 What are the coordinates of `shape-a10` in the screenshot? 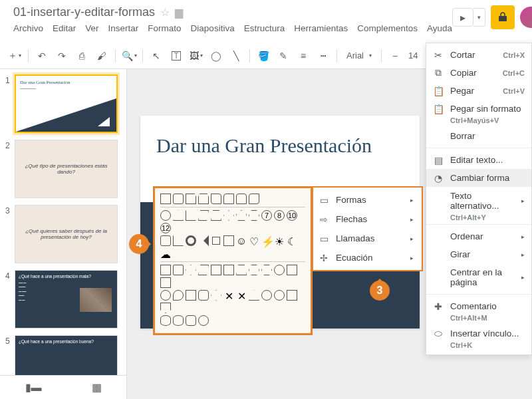 It's located at (279, 270).